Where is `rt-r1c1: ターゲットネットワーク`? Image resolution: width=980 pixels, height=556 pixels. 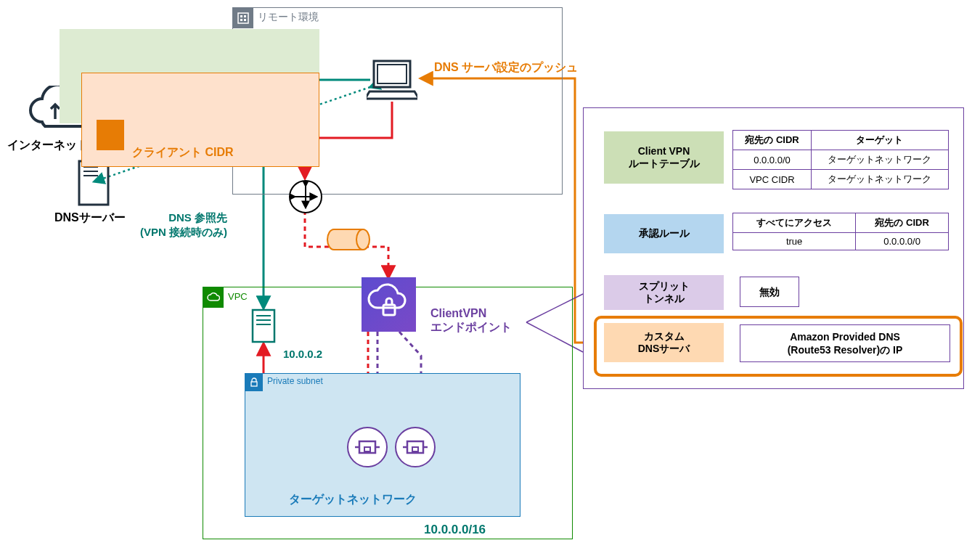
rt-r1c1: ターゲットネットワーク is located at coordinates (880, 180).